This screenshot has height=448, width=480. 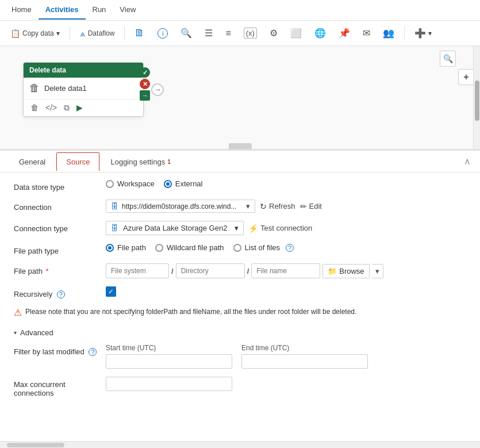 I want to click on max-concurrent-input, so click(x=169, y=384).